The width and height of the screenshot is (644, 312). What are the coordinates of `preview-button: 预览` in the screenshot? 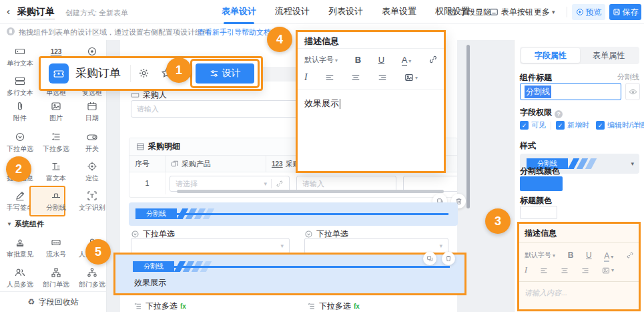 It's located at (589, 12).